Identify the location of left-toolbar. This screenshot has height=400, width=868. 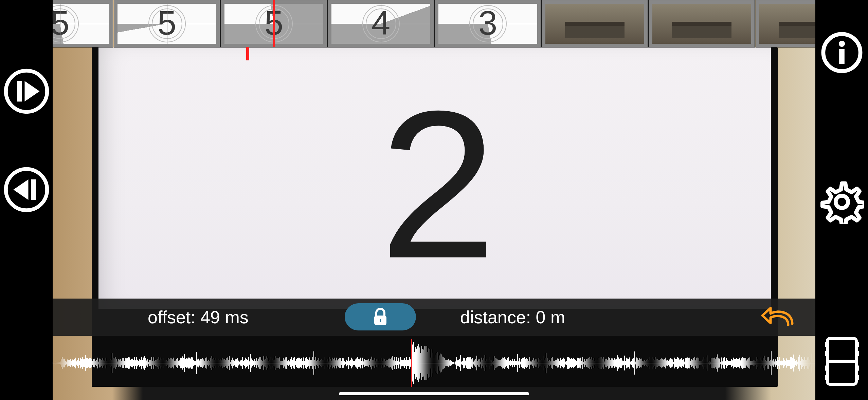
(26, 200).